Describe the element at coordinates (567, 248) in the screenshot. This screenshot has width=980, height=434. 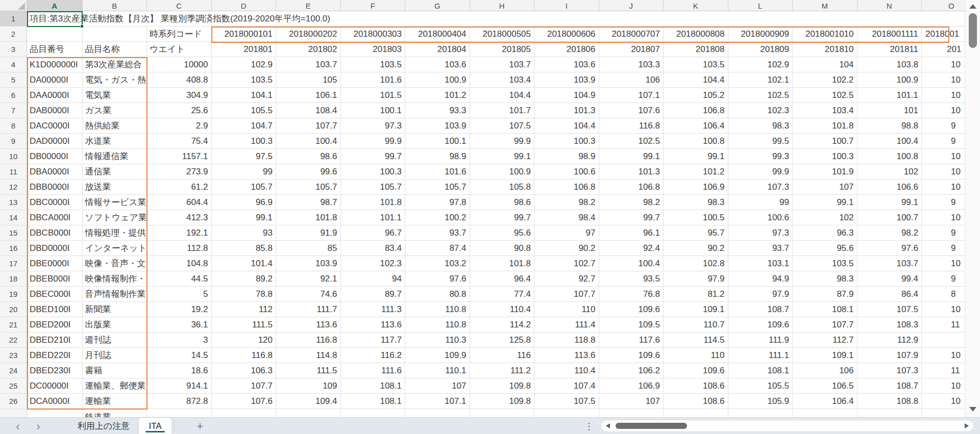
I see `cell-value: 90.2` at that location.